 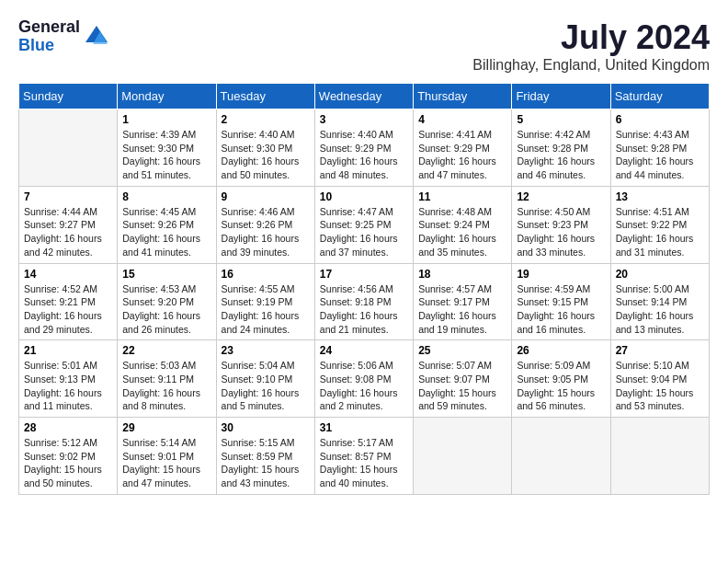 I want to click on day-number: 31, so click(x=364, y=428).